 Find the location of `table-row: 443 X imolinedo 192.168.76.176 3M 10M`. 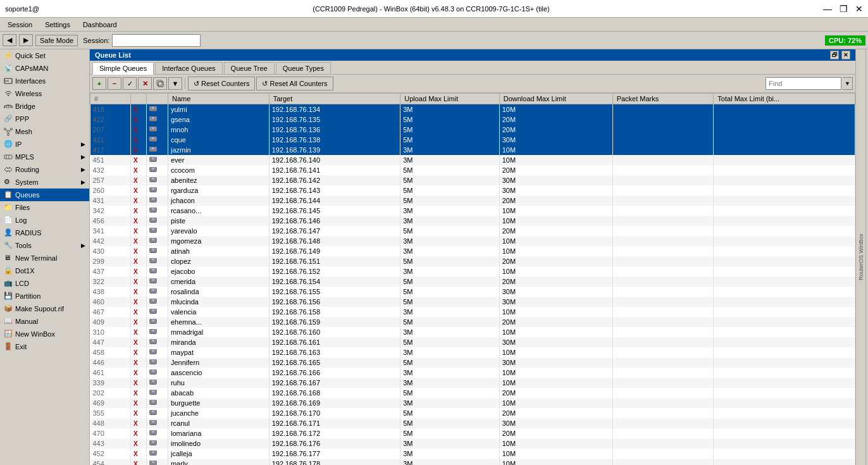

table-row: 443 X imolinedo 192.168.76.176 3M 10M is located at coordinates (473, 443).